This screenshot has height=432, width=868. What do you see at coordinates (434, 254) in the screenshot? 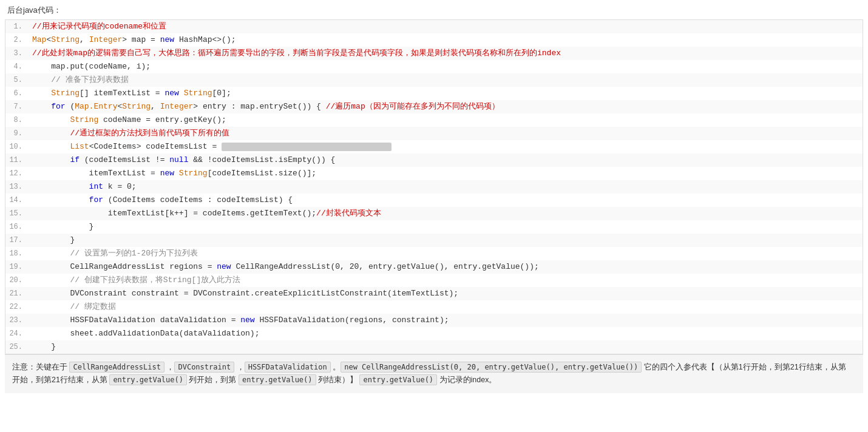
I see `code-line-18: 18. // 设置第一列的1-20行为下拉列表` at bounding box center [434, 254].